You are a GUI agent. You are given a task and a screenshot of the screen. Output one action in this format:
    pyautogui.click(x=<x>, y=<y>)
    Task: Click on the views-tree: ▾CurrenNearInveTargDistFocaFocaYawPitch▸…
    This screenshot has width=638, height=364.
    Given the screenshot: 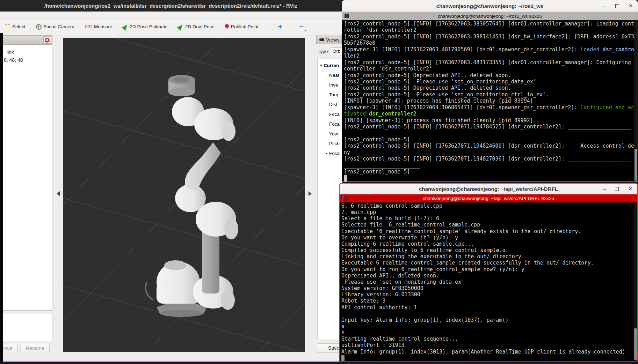 What is the action you would take?
    pyautogui.click(x=329, y=199)
    